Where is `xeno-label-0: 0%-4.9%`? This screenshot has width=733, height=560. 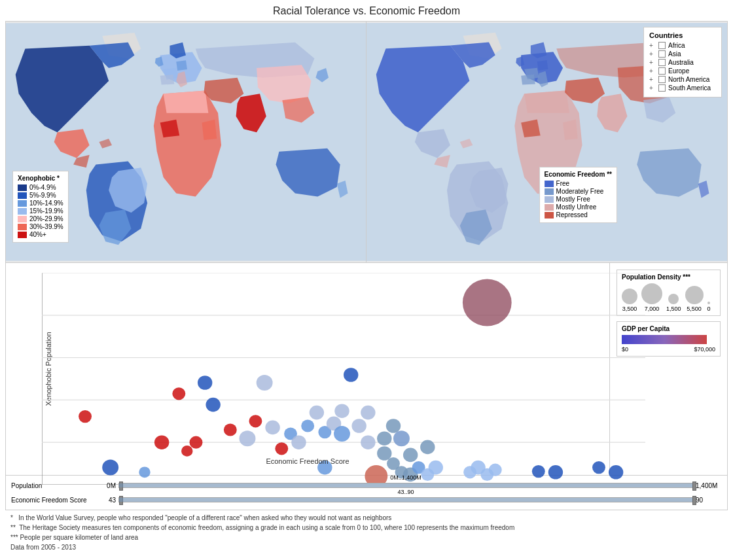 xeno-label-0: 0%-4.9% is located at coordinates (43, 187).